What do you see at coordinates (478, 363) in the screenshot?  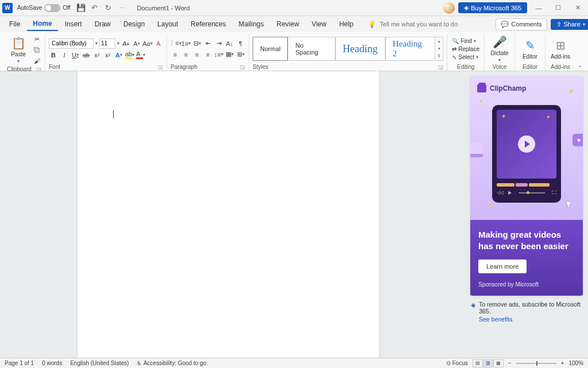 I see `read-mode-button: ▤` at bounding box center [478, 363].